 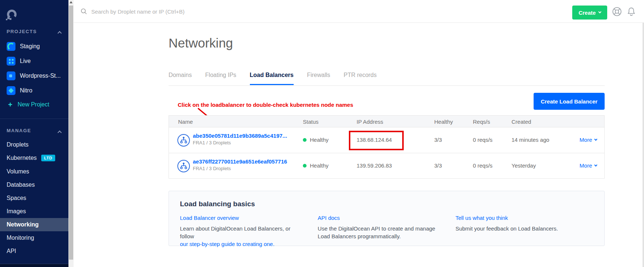 I want to click on project-label: Live, so click(x=25, y=61).